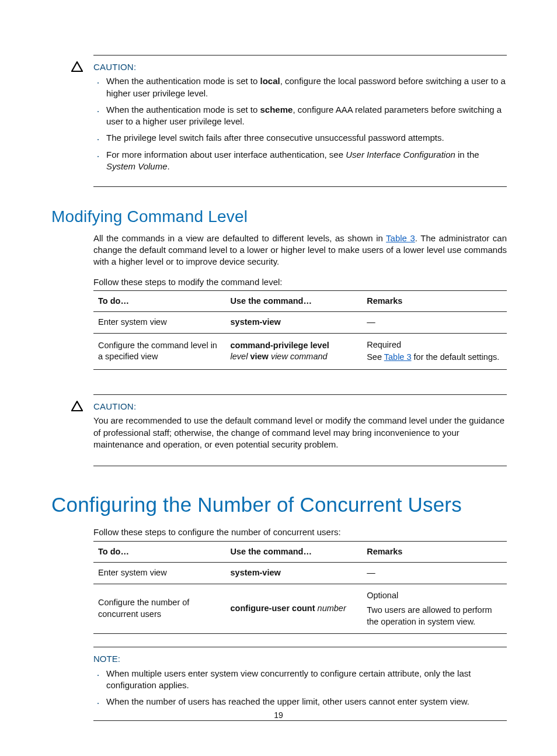  What do you see at coordinates (300, 351) in the screenshot?
I see `table-row: Configure the command level in a specifi…` at bounding box center [300, 351].